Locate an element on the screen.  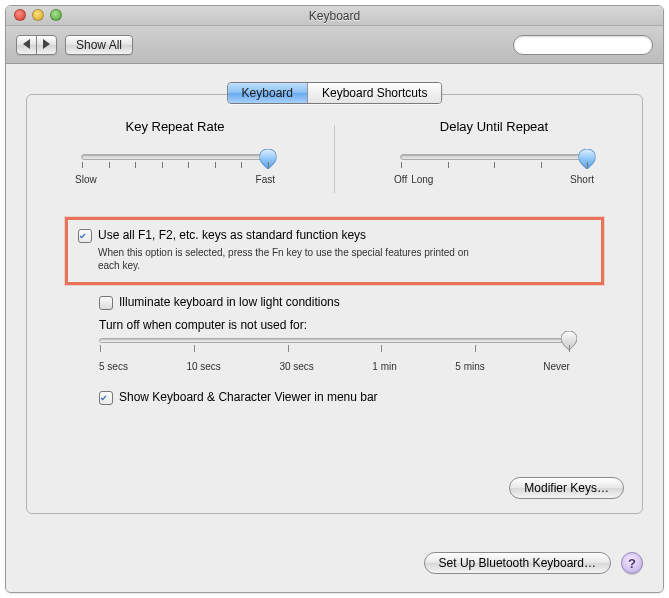
footer: Set Up Bluetooth Keyboard… ? is located at coordinates (534, 563).